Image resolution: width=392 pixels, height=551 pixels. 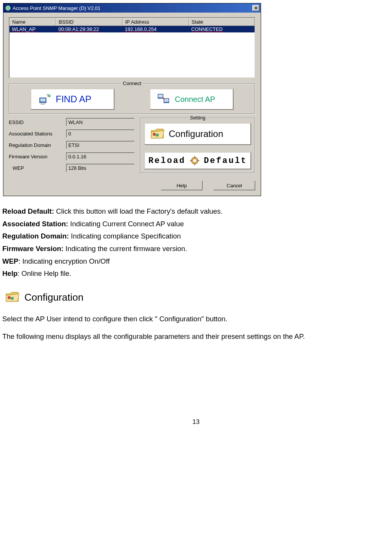 What do you see at coordinates (132, 29) in the screenshot?
I see `list-row: WLAN_AP 00:08:A1:29:38:22 192.168.0.254 …` at bounding box center [132, 29].